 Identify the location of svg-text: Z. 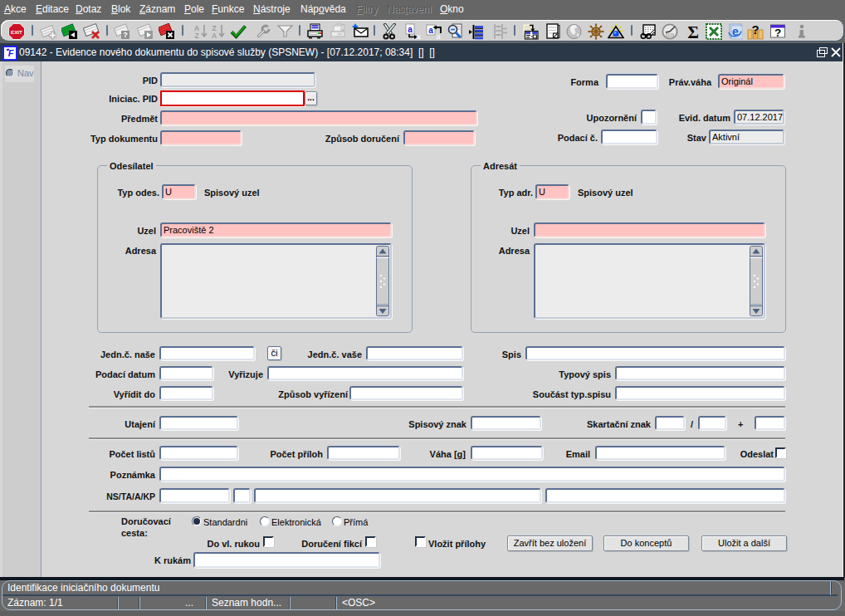
(196, 36).